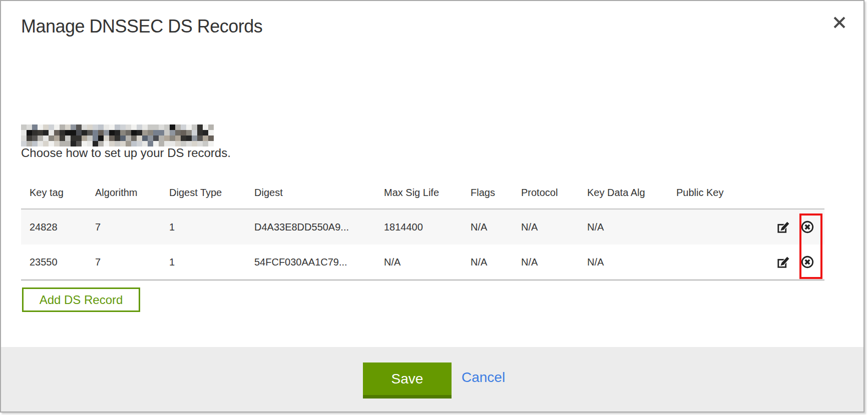 This screenshot has height=415, width=868. What do you see at coordinates (718, 193) in the screenshot?
I see `column-header-public-key: Public Key` at bounding box center [718, 193].